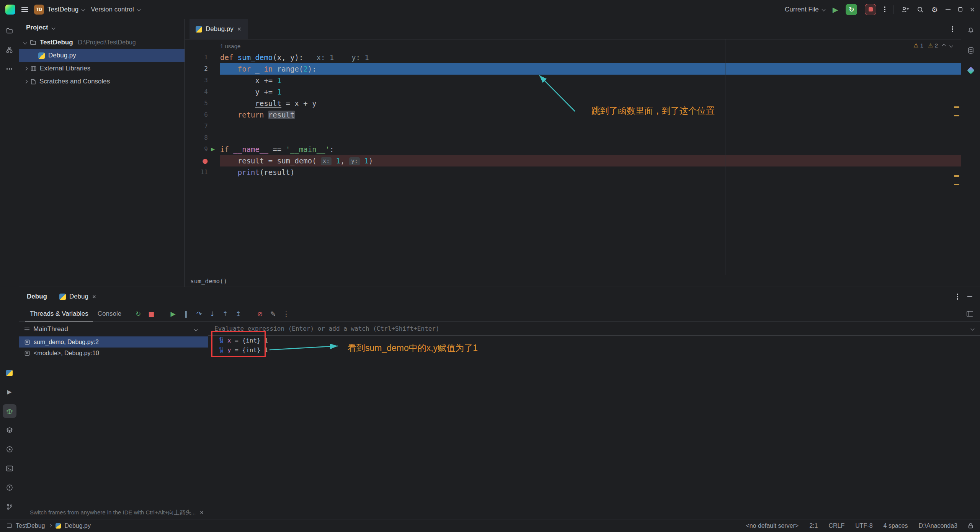  What do you see at coordinates (590, 149) in the screenshot?
I see `code-text: if __name__ == '__main__':` at bounding box center [590, 149].